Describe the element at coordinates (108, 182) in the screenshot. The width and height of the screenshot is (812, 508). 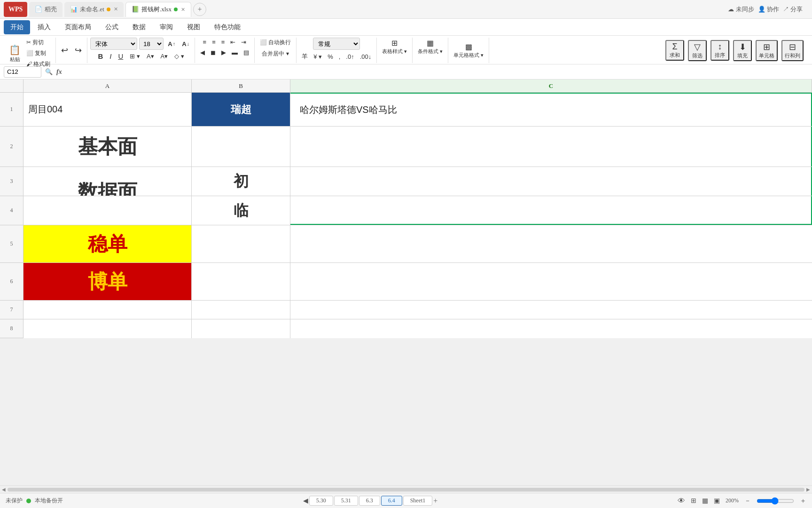
I see `cell-a3: 数据面` at that location.